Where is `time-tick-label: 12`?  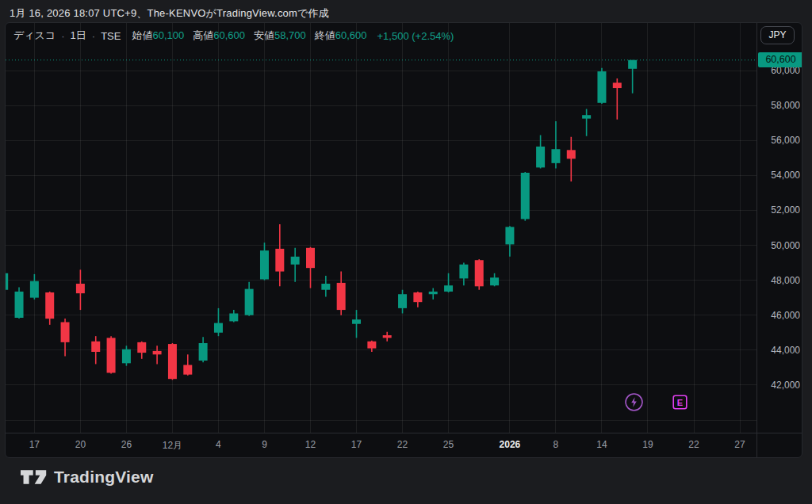
time-tick-label: 12 is located at coordinates (311, 445).